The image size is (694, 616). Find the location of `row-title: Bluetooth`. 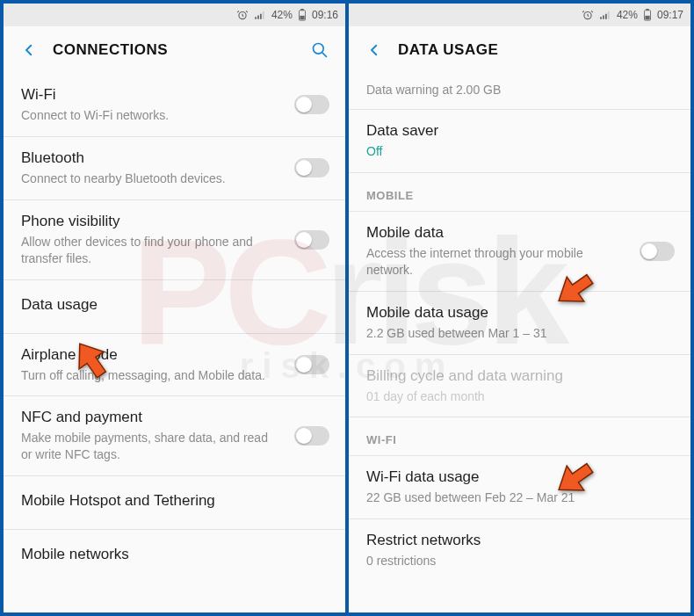

row-title: Bluetooth is located at coordinates (148, 158).